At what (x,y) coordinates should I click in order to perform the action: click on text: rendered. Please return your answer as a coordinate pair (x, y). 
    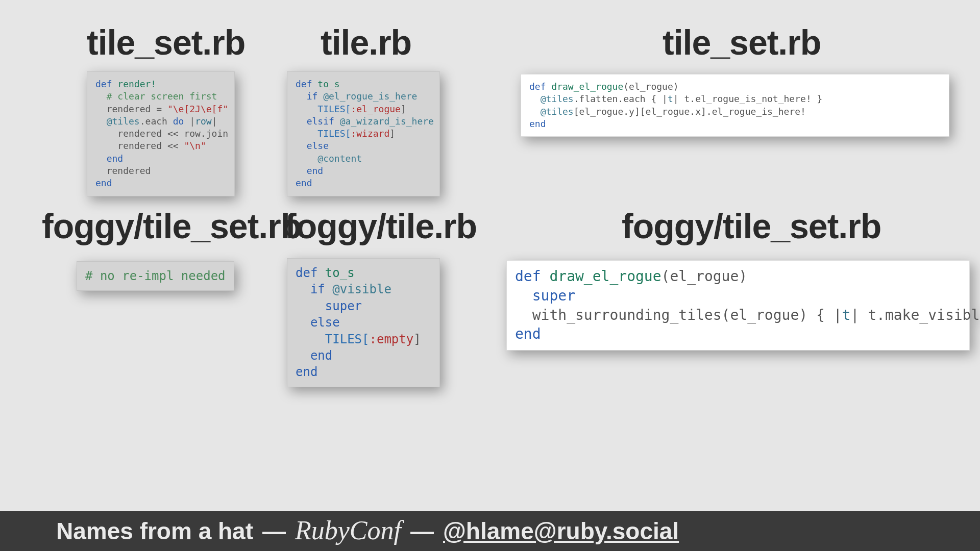
    Looking at the image, I should click on (123, 170).